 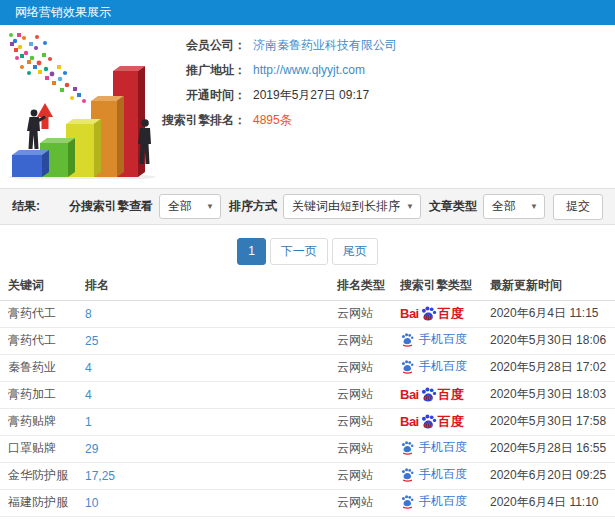 I want to click on result-label: 结果:, so click(x=26, y=206).